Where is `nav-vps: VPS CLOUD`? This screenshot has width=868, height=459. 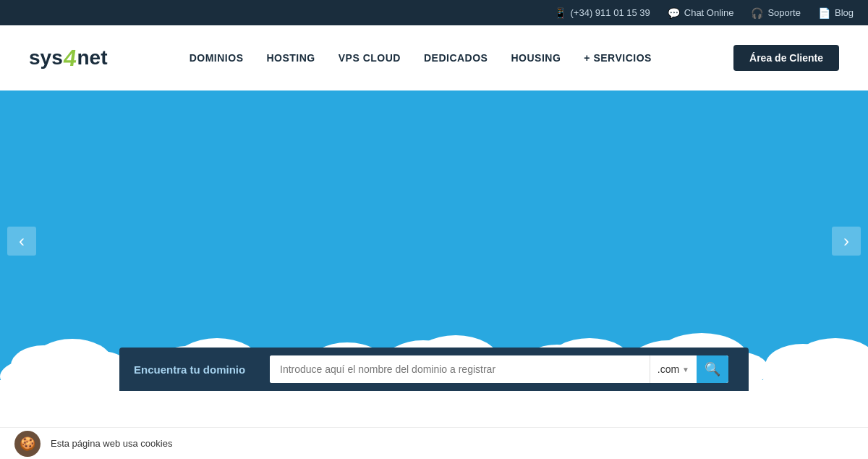
nav-vps: VPS CLOUD is located at coordinates (370, 58).